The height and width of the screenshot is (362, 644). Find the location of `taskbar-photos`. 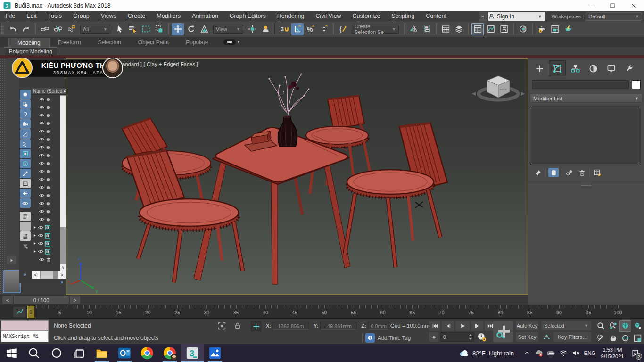

taskbar-photos is located at coordinates (215, 353).